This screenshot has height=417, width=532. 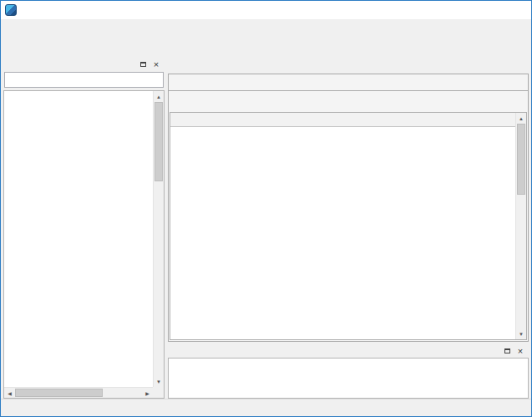 What do you see at coordinates (84, 64) in the screenshot?
I see `databases-panel-header: ×` at bounding box center [84, 64].